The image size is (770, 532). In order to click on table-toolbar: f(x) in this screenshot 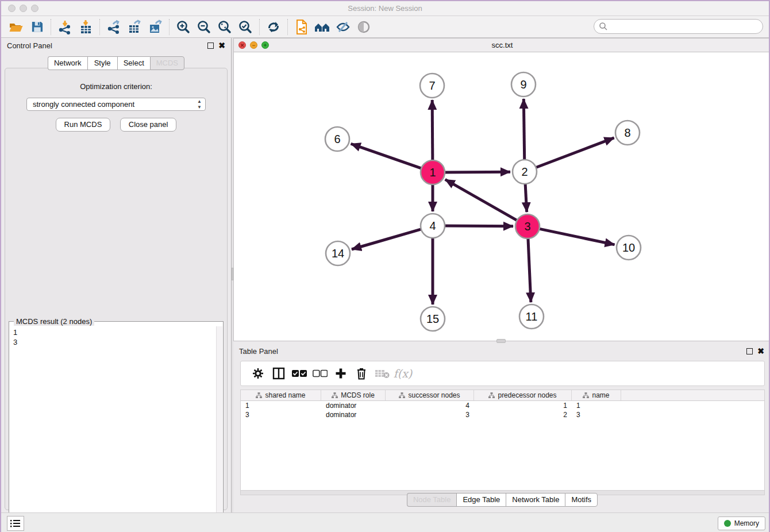, I will do `click(502, 373)`.